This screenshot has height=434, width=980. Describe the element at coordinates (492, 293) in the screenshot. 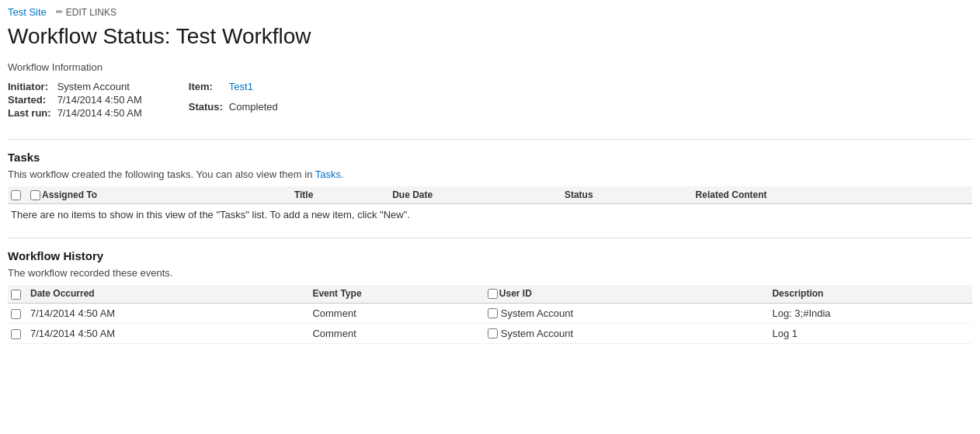

I see `history-user-id-checkbox` at that location.